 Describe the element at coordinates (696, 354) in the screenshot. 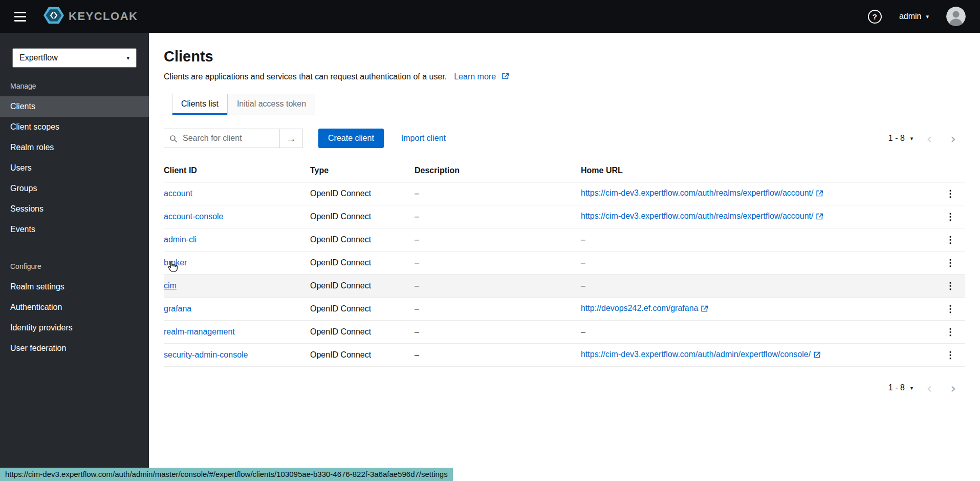

I see `home-url-link: https://cim-dev3.expertflow.com/auth/adm…` at that location.